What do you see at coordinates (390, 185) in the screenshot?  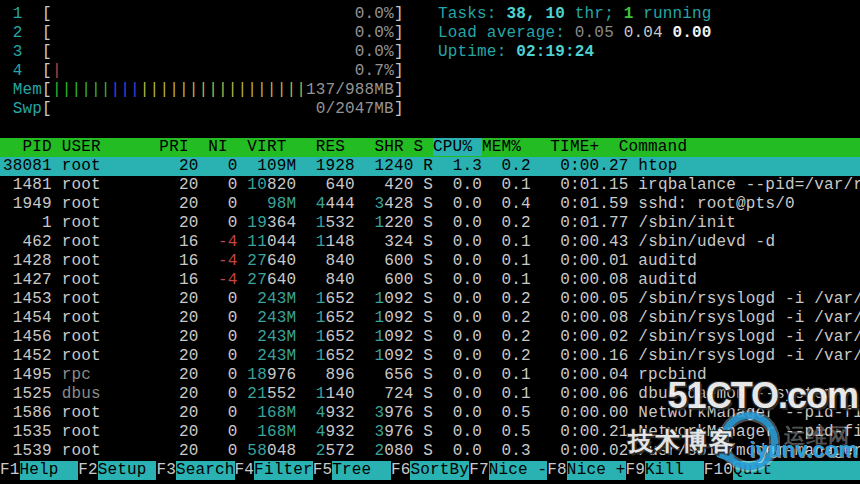 I see `shr-cell: 420` at bounding box center [390, 185].